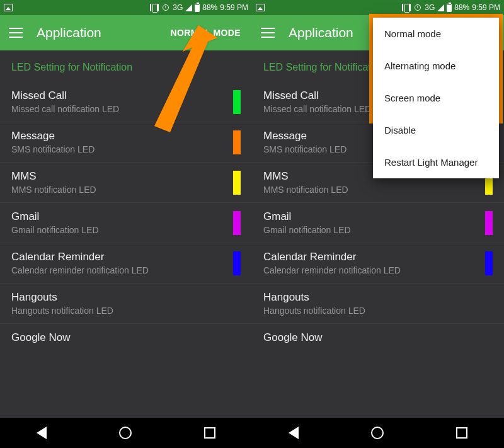 The width and height of the screenshot is (504, 448). I want to click on section-header: LED Setting for Notification, so click(126, 66).